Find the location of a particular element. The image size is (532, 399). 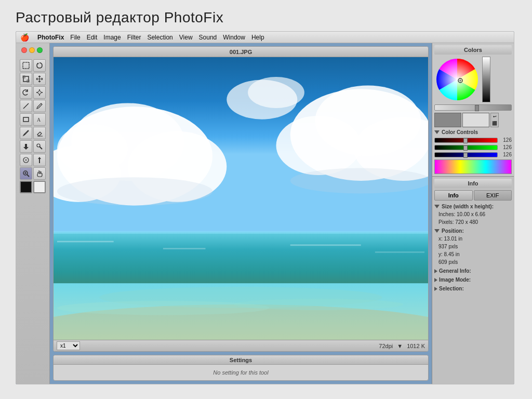

colors-header: Colors is located at coordinates (473, 50).